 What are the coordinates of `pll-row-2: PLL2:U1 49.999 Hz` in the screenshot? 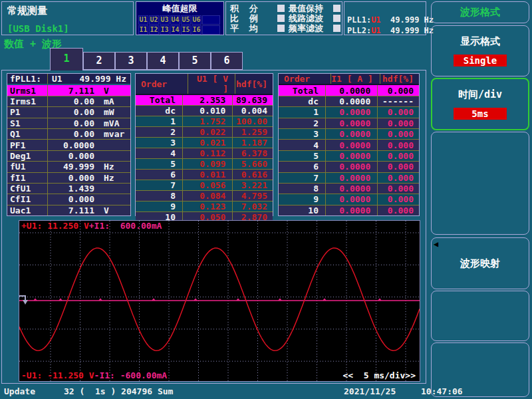 It's located at (390, 31).